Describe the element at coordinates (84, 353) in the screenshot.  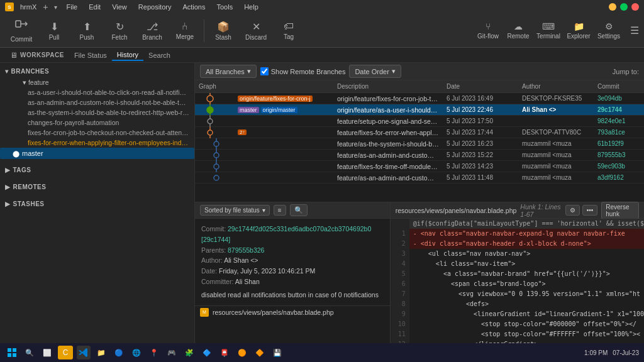
I see `vscode-taskbar-btn` at that location.